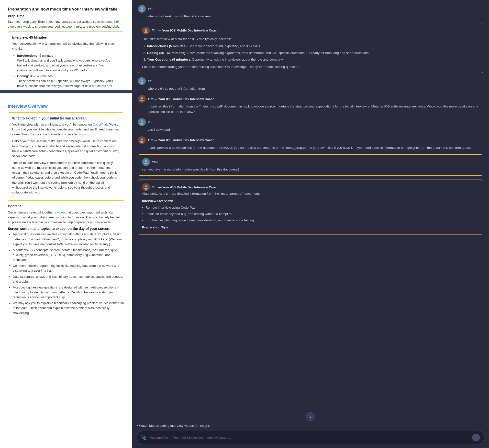  I want to click on tim-footer: Focus on demonstrating your problem-solv…, so click(221, 67).